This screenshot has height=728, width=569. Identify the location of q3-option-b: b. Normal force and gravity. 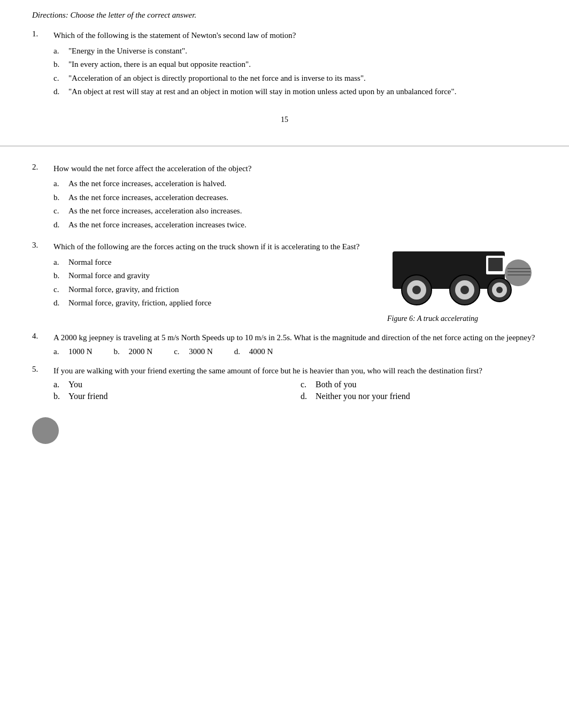
(215, 276).